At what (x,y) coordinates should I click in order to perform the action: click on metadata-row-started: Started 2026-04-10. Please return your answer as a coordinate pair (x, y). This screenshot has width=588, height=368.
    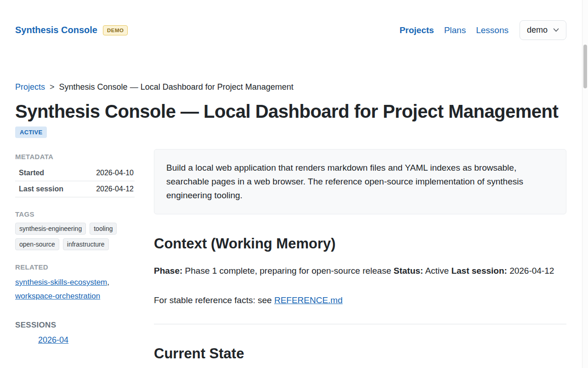
    Looking at the image, I should click on (75, 173).